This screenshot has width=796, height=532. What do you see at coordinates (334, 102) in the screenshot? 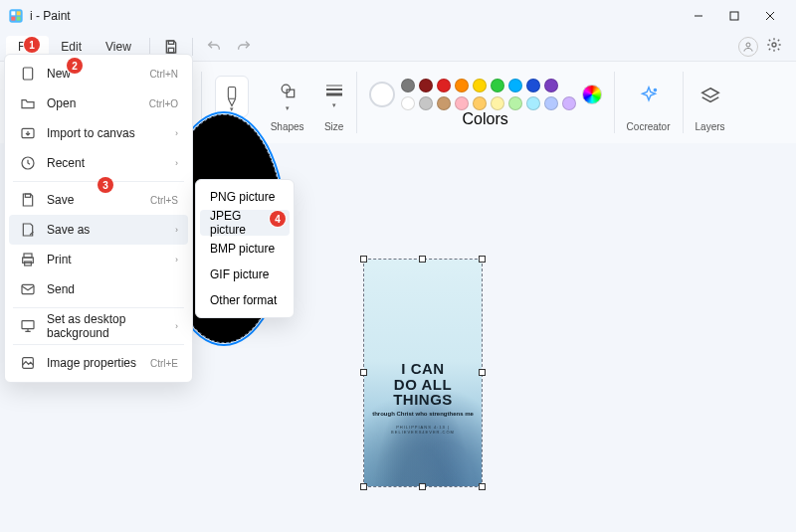
I see `ribbon-size: ▾ Size` at bounding box center [334, 102].